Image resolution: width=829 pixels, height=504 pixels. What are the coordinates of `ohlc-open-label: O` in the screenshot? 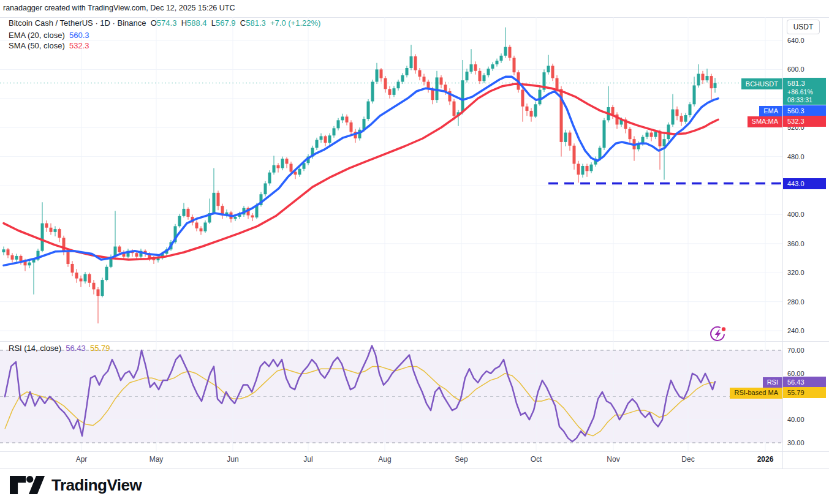 It's located at (154, 23).